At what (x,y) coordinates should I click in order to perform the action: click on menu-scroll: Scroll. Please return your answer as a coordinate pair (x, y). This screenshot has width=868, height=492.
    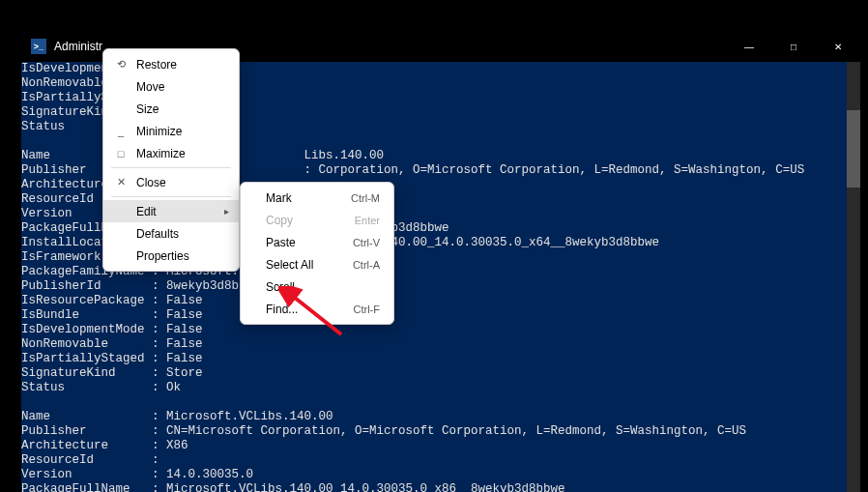
    Looking at the image, I should click on (317, 286).